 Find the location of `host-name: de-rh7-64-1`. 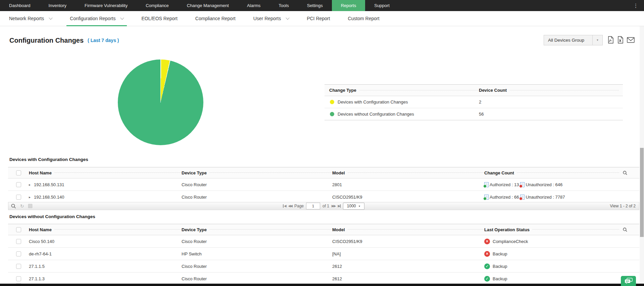

host-name: de-rh7-64-1 is located at coordinates (40, 254).